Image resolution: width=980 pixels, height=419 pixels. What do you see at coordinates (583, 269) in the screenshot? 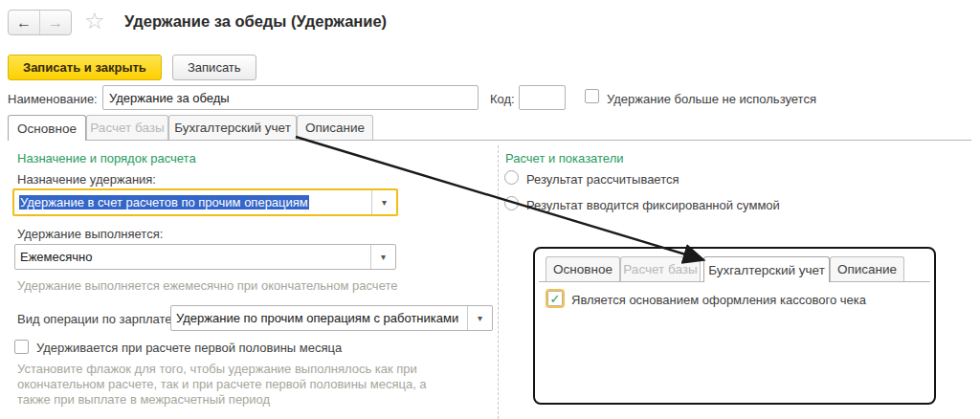
I see `inset-tab-main: Основное` at bounding box center [583, 269].